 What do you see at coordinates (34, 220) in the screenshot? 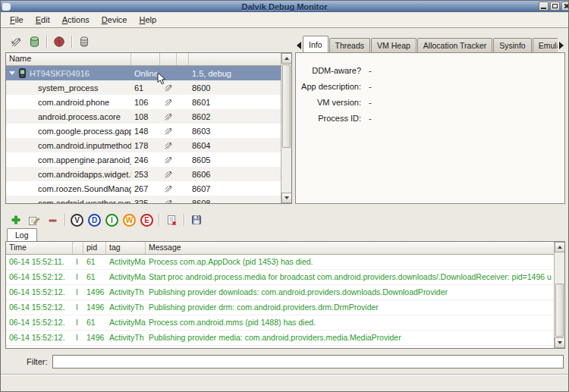
I see `edit-filter-button` at bounding box center [34, 220].